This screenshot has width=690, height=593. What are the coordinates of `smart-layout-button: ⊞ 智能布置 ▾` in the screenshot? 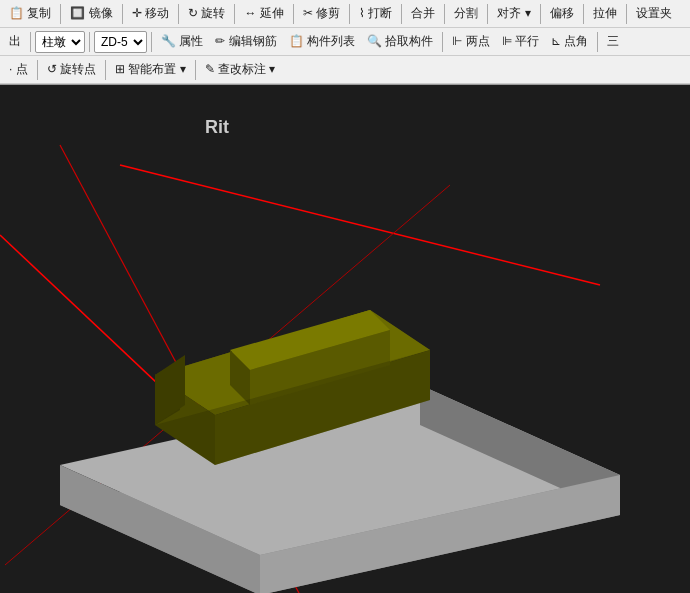 It's located at (150, 70).